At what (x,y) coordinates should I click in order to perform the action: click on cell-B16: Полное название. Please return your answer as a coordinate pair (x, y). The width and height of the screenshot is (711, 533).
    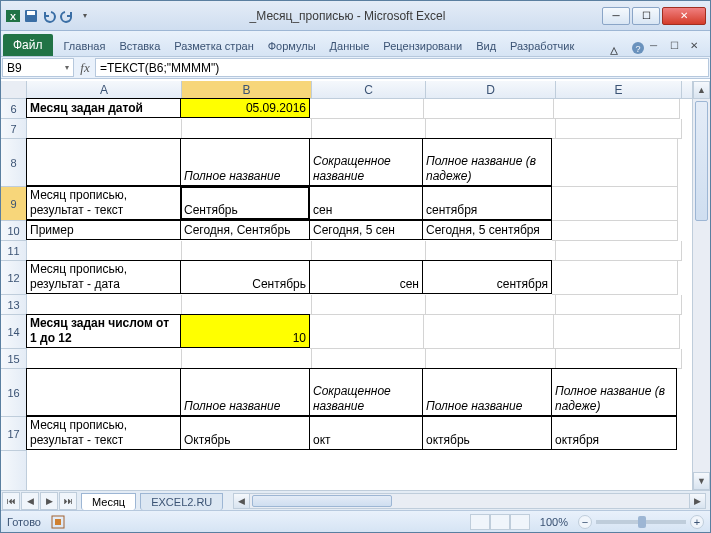
    Looking at the image, I should click on (245, 392).